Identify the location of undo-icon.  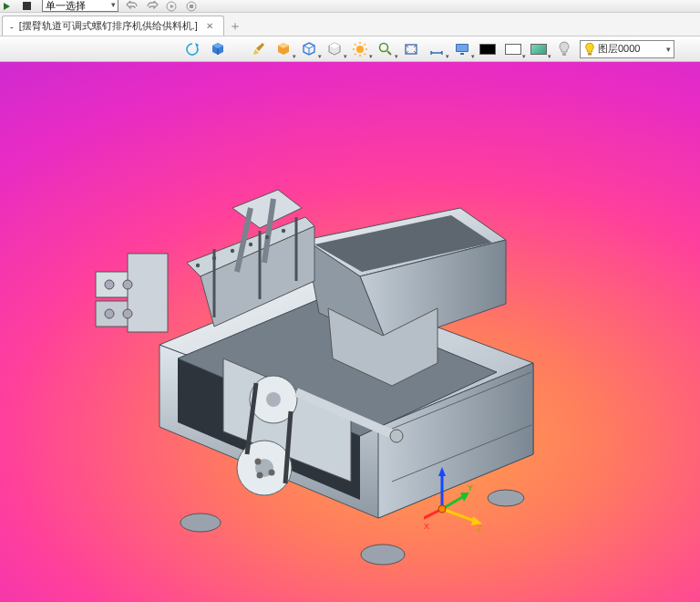
(134, 6).